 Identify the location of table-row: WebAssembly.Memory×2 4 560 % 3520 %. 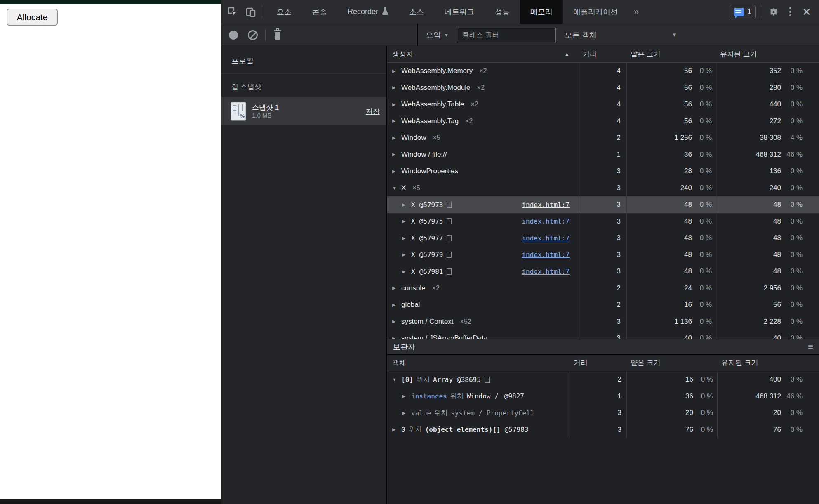
(603, 71).